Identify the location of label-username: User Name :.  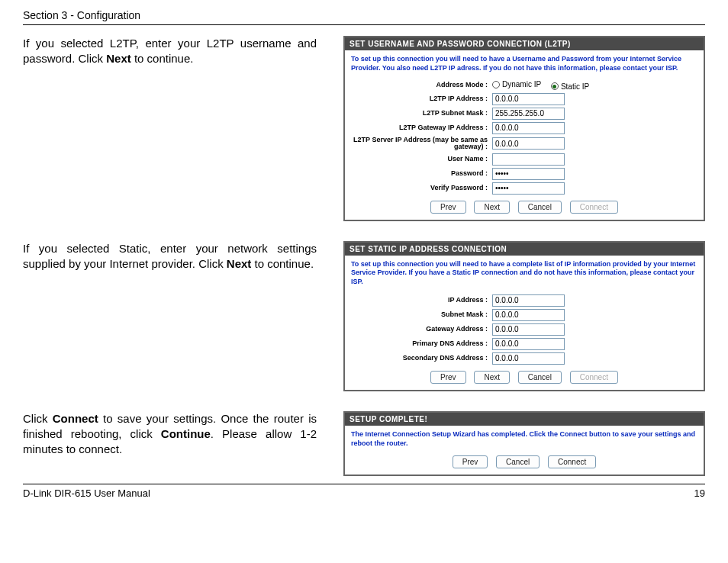
(421, 159).